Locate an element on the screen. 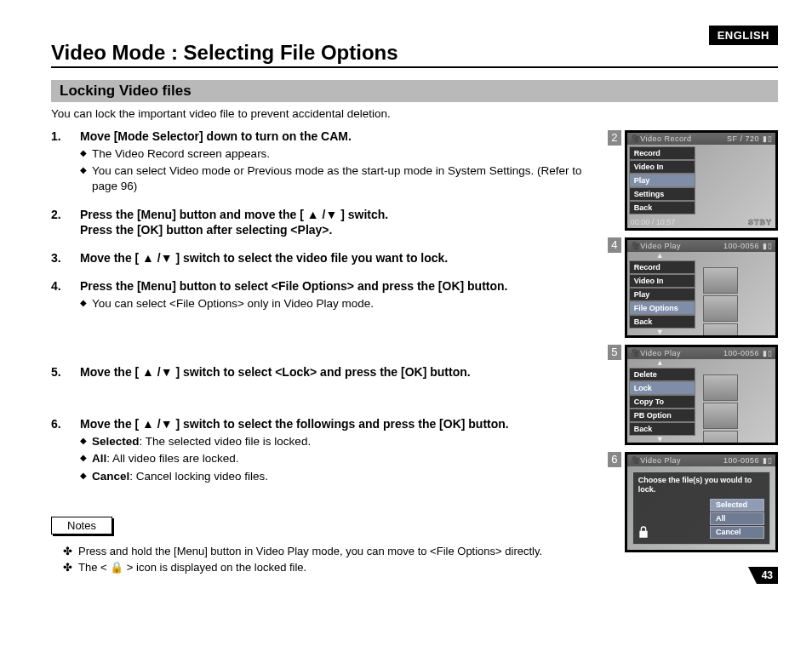  step-6: Move the [ ▲ /▼ ] switch to select the f… is located at coordinates (322, 450).